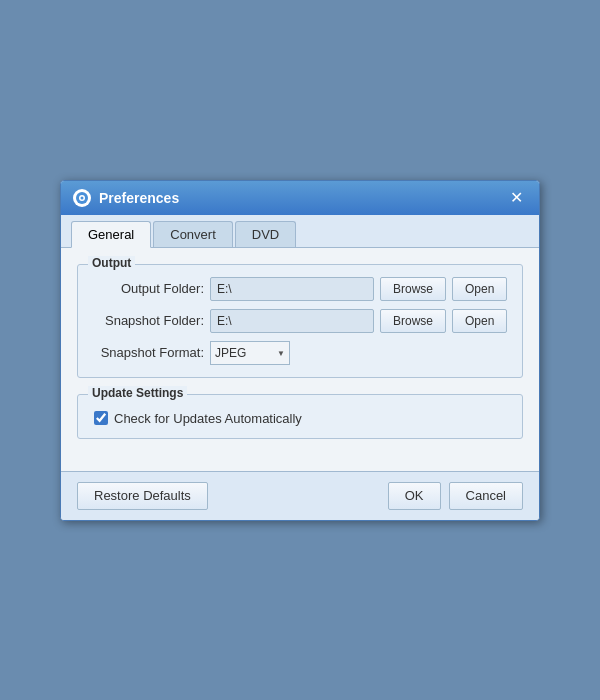 This screenshot has height=700, width=600. Describe the element at coordinates (193, 234) in the screenshot. I see `tab-convert: Convert` at that location.